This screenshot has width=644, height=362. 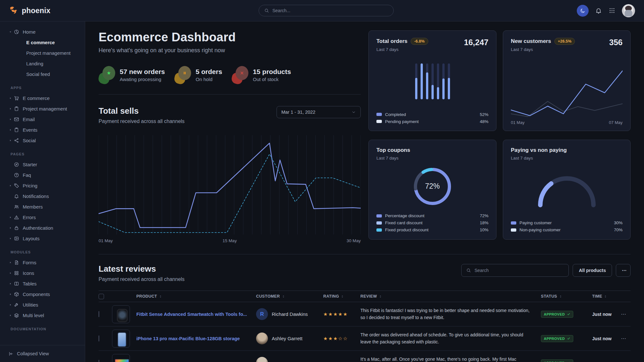 What do you see at coordinates (330, 11) in the screenshot?
I see `global-search-input` at bounding box center [330, 11].